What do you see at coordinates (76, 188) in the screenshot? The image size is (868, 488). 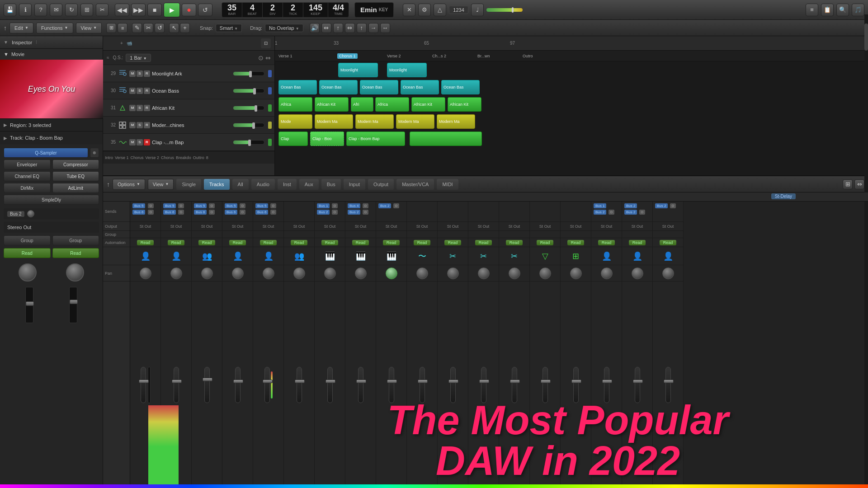 I see `adlimit-plugin: AdLimit` at bounding box center [76, 188].